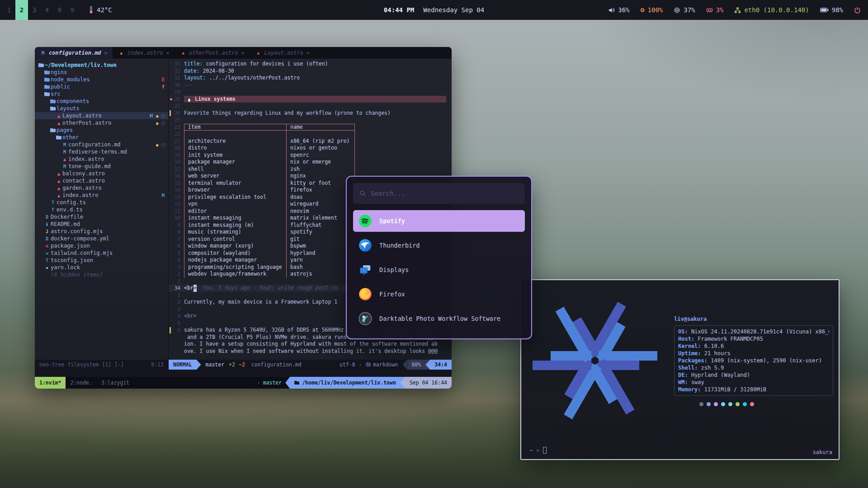 The height and width of the screenshot is (488, 868). What do you see at coordinates (434, 10) in the screenshot?
I see `clock: 04:44 PM Wednesday Sep 04` at bounding box center [434, 10].